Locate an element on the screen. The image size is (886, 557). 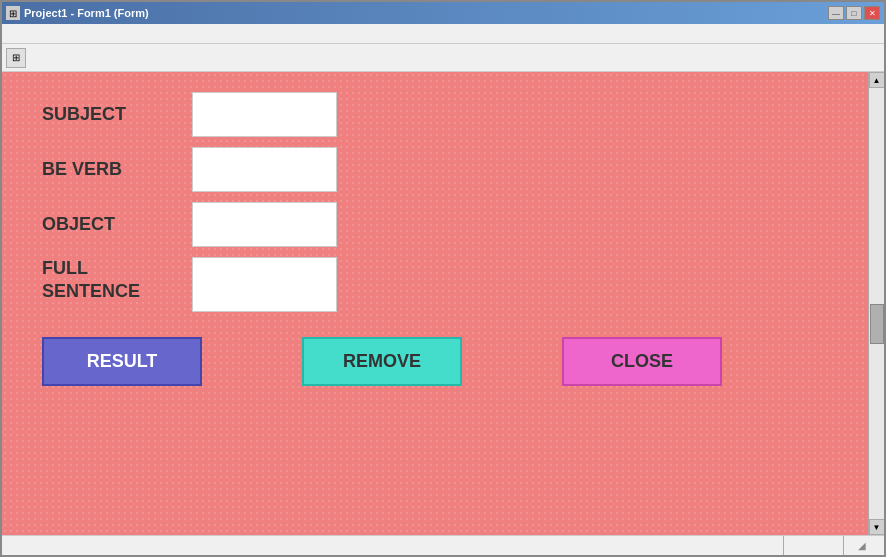
object-row: OBJECT is located at coordinates (435, 224).